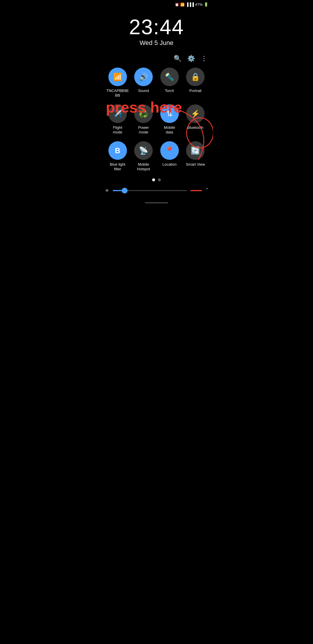  Describe the element at coordinates (170, 91) in the screenshot. I see `torch-tile-label: Torch` at that location.